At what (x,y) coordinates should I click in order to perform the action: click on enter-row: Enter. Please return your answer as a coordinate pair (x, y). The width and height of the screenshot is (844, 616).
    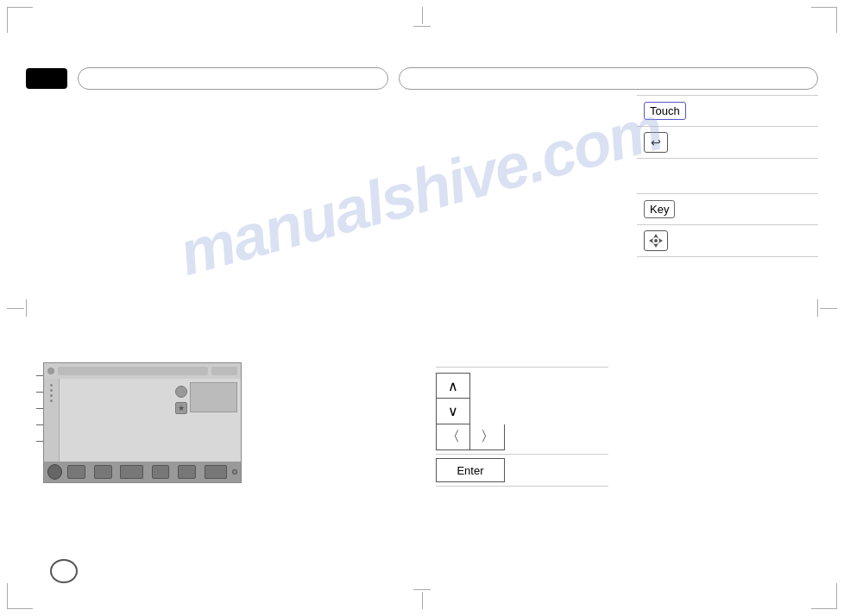
    Looking at the image, I should click on (522, 470).